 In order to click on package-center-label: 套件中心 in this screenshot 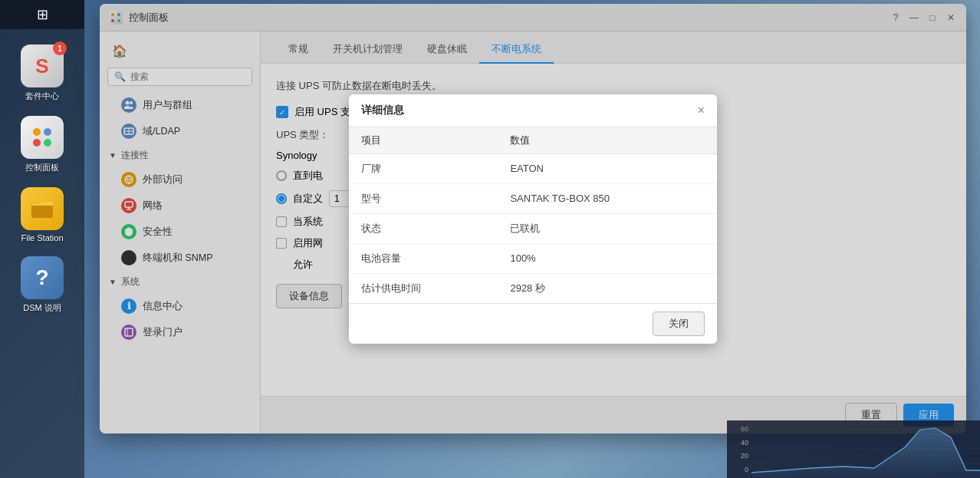, I will do `click(42, 97)`.